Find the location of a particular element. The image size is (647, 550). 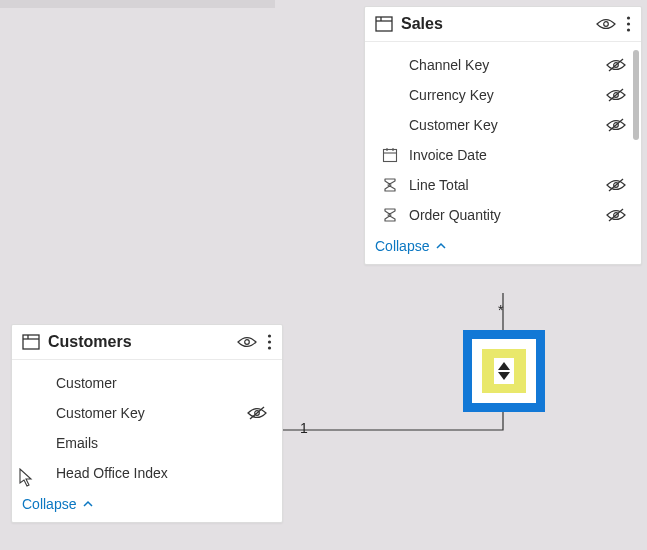

field-label: Currency Key is located at coordinates (503, 95).